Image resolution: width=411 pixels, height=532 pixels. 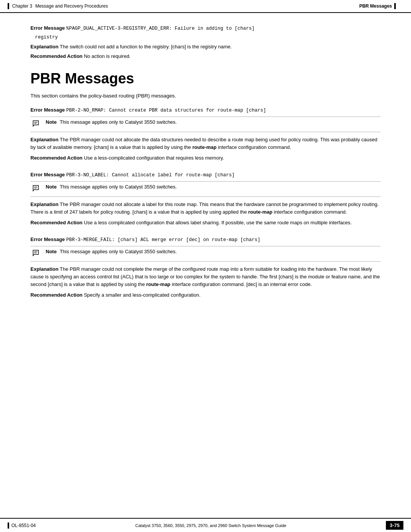 What do you see at coordinates (206, 223) in the screenshot?
I see `msg2-rec-action: Recommended Action Use a less complicate…` at bounding box center [206, 223].